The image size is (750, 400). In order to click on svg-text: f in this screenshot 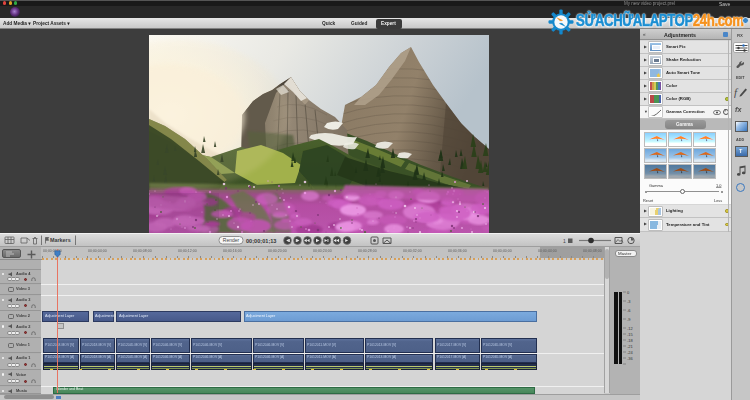, I will do `click(736, 92)`.